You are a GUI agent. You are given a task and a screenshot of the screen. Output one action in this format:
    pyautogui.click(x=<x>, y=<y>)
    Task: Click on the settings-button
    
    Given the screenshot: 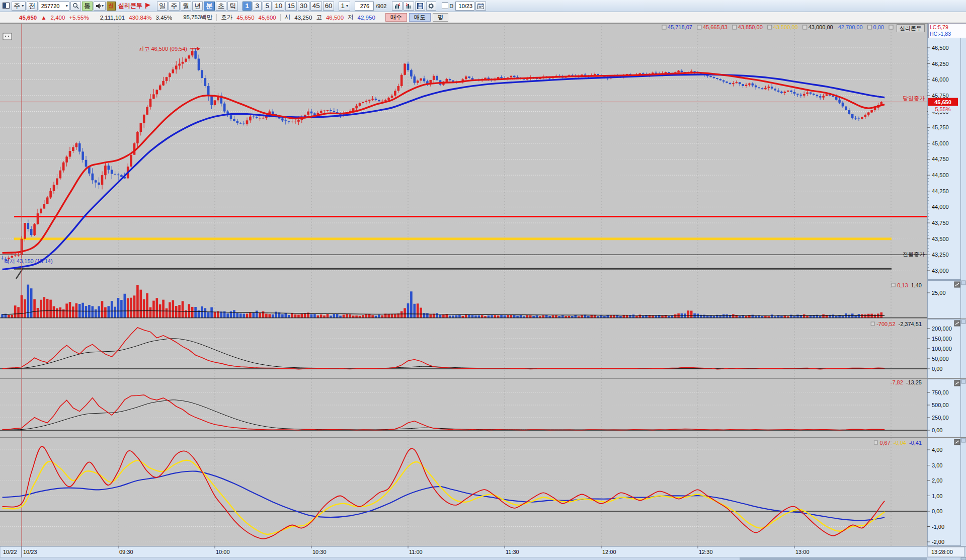 What is the action you would take?
    pyautogui.click(x=431, y=6)
    